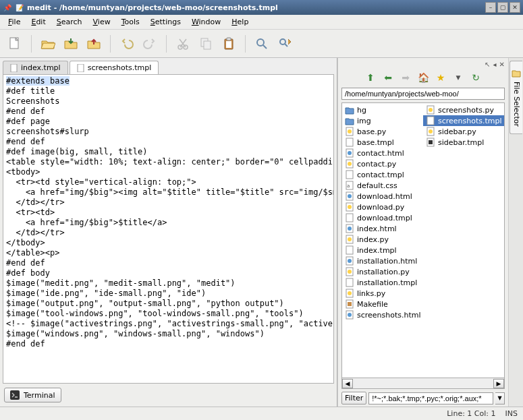  What do you see at coordinates (502, 65) in the screenshot?
I see `fs-close-icon: ✕` at bounding box center [502, 65].